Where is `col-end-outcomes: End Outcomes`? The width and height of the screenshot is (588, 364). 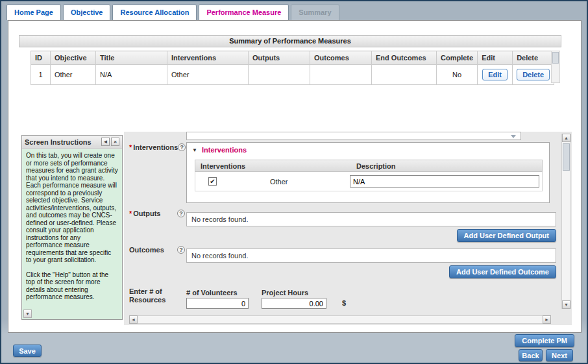 col-end-outcomes: End Outcomes is located at coordinates (404, 58).